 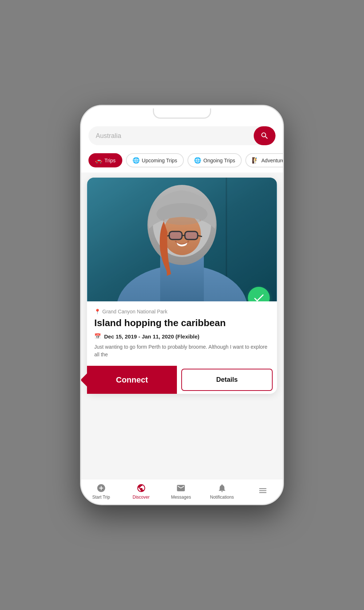 I want to click on tab-adventure-label: Adventure, so click(x=272, y=161).